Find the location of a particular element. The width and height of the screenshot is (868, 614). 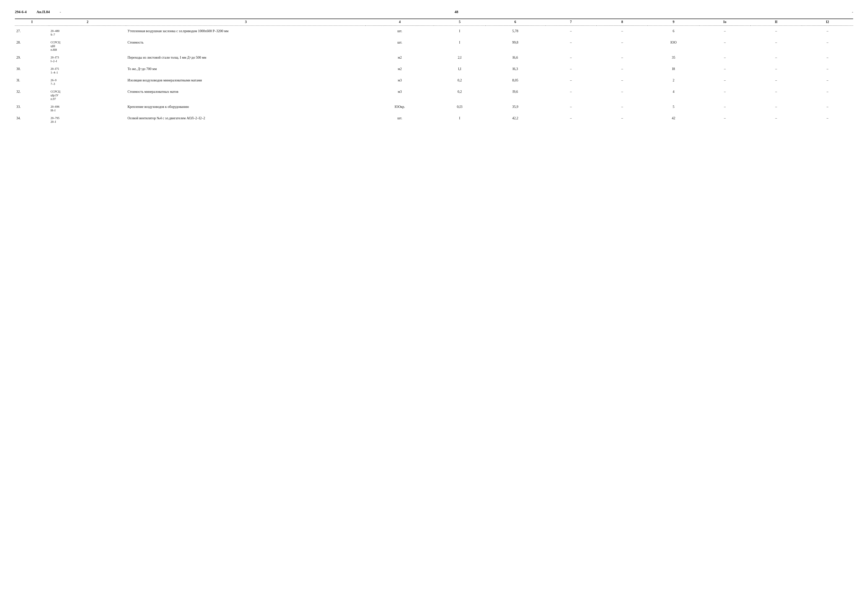

row-col6: I6,3 is located at coordinates (515, 71).